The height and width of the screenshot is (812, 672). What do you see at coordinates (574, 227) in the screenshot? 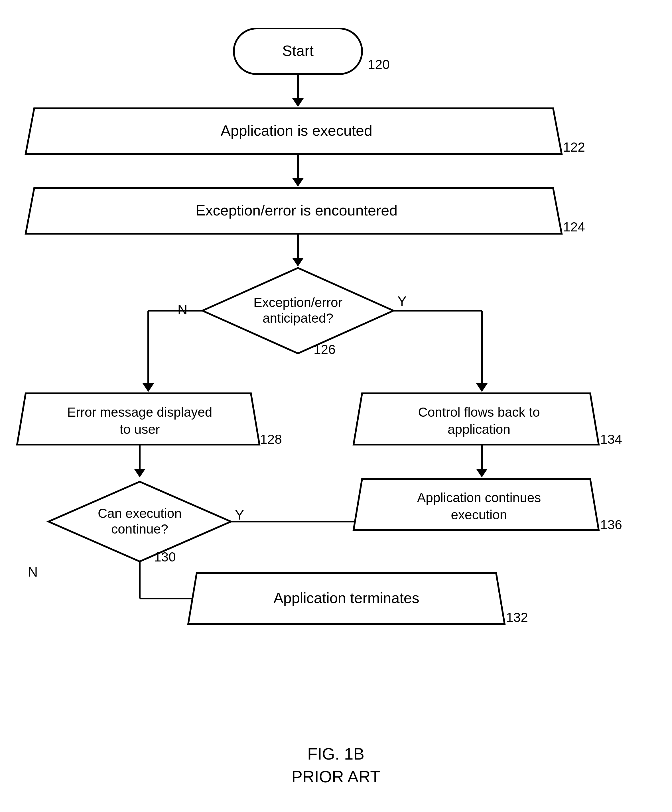
I see `node-124-ref: 124` at bounding box center [574, 227].